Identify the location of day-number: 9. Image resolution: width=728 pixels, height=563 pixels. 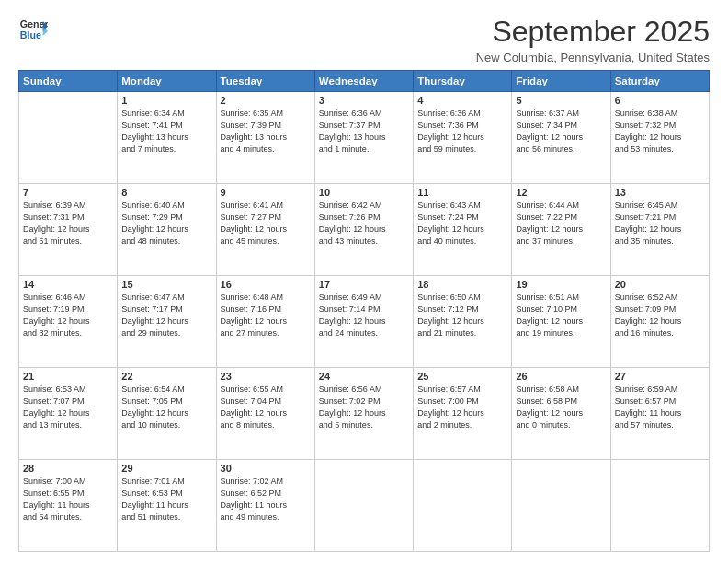
(266, 192).